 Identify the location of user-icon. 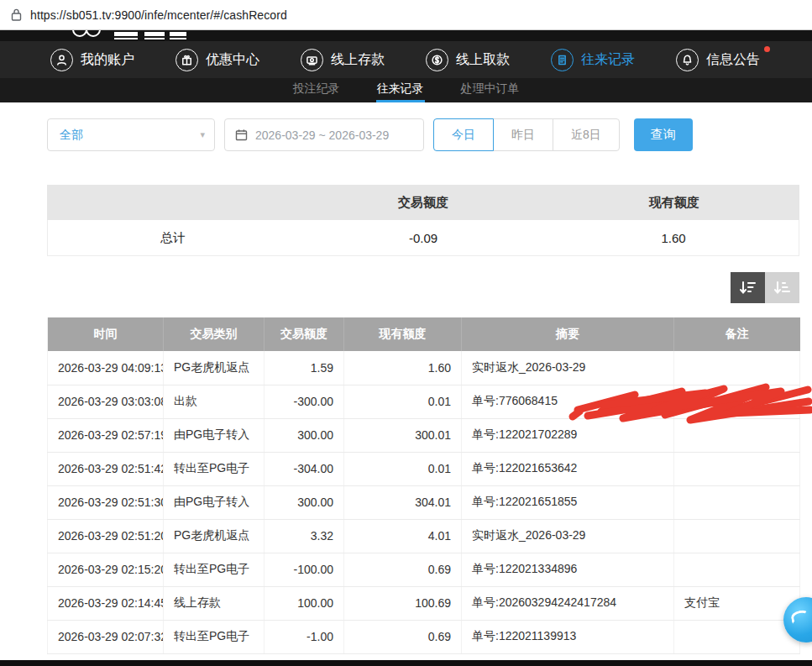
(62, 60).